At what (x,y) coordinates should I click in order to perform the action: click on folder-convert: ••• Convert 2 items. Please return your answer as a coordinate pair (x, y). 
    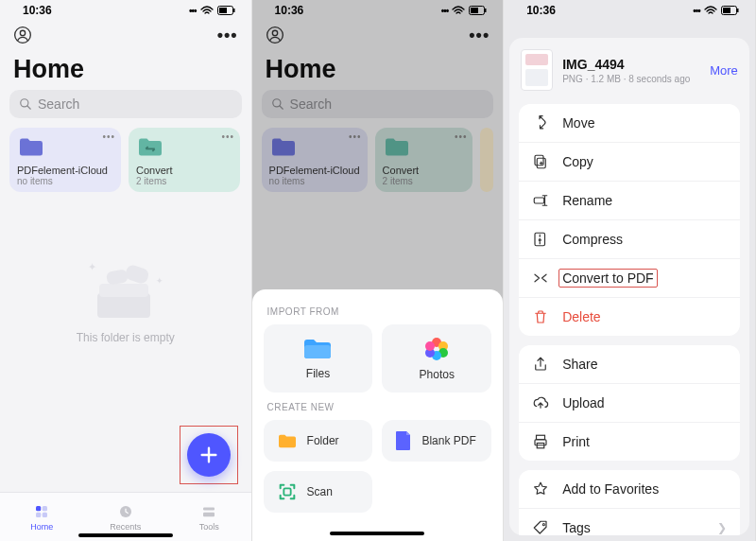
    Looking at the image, I should click on (184, 160).